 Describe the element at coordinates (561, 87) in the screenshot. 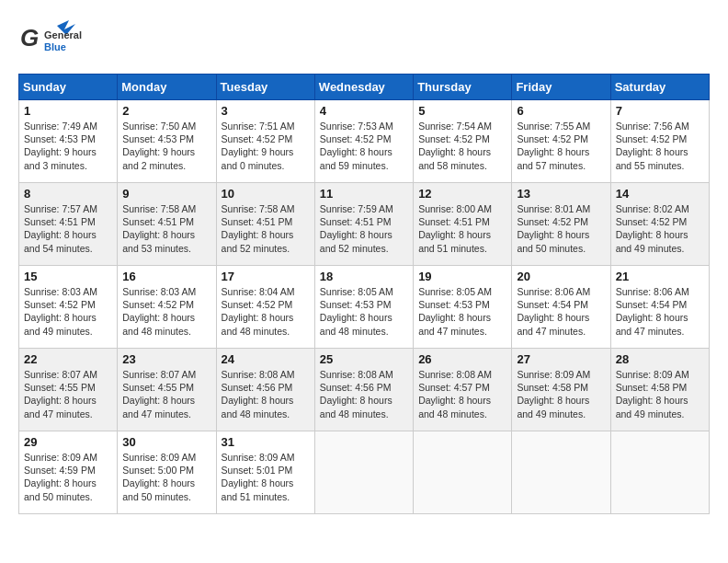

I see `weekday-header-friday: Friday` at that location.